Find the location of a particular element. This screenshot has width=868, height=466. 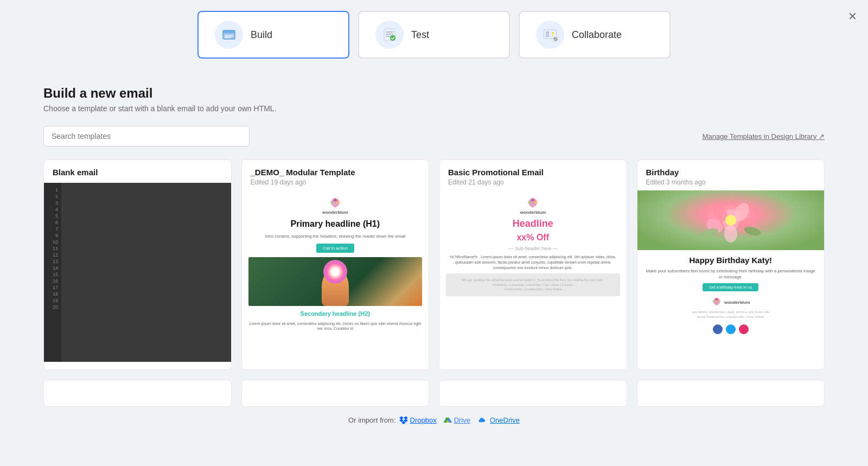

tab-test: Test is located at coordinates (434, 35).